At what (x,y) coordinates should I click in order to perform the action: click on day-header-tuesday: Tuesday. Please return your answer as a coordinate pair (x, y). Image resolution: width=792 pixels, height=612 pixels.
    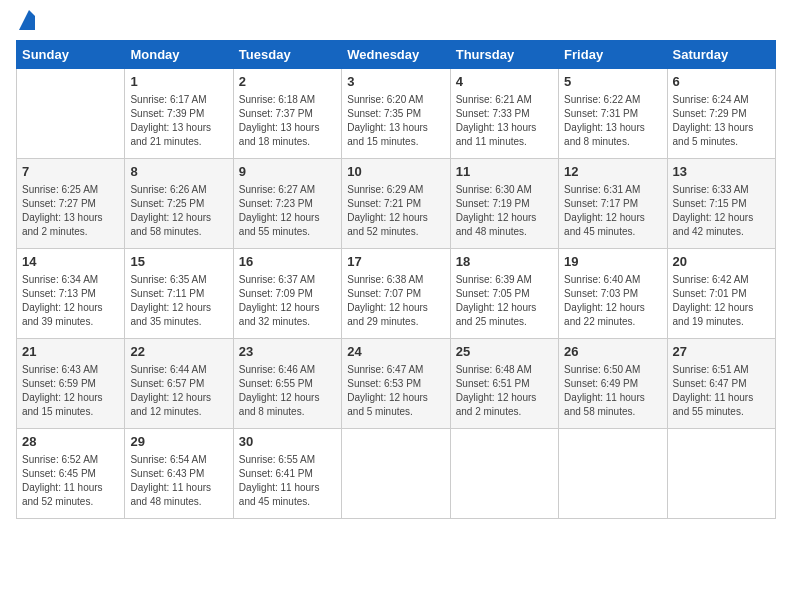
    Looking at the image, I should click on (287, 55).